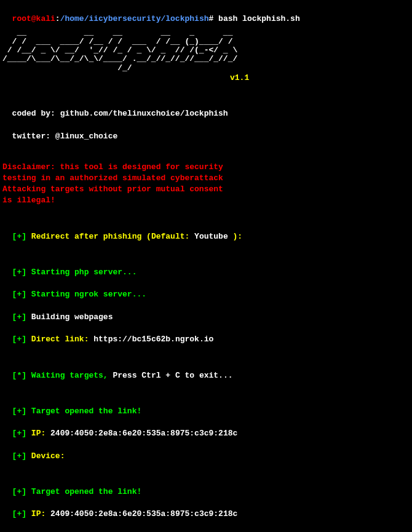 The height and width of the screenshot is (532, 412). Describe the element at coordinates (206, 289) in the screenshot. I see `status-ngrok: [+] Starting ngrok server...` at that location.